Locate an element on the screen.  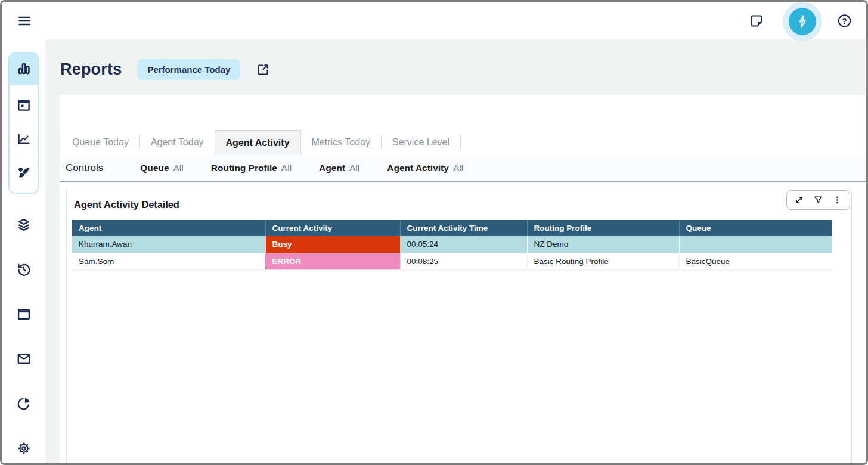
tab-label: Service Level is located at coordinates (421, 142).